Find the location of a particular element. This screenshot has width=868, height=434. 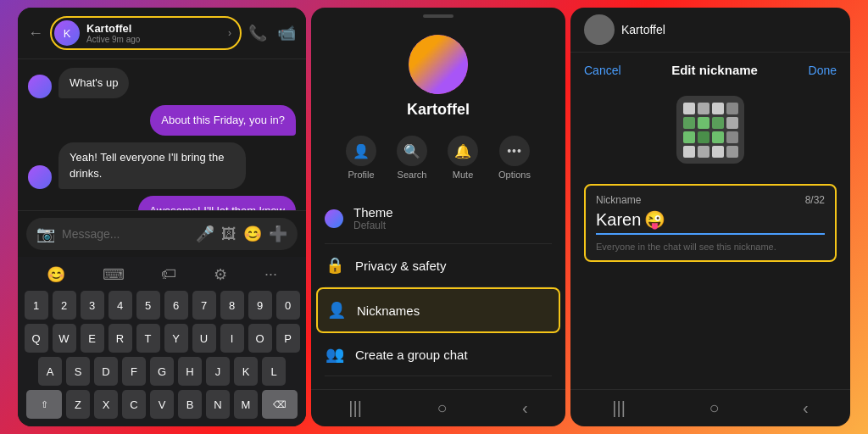

settings-icon: ⚙ is located at coordinates (220, 275).